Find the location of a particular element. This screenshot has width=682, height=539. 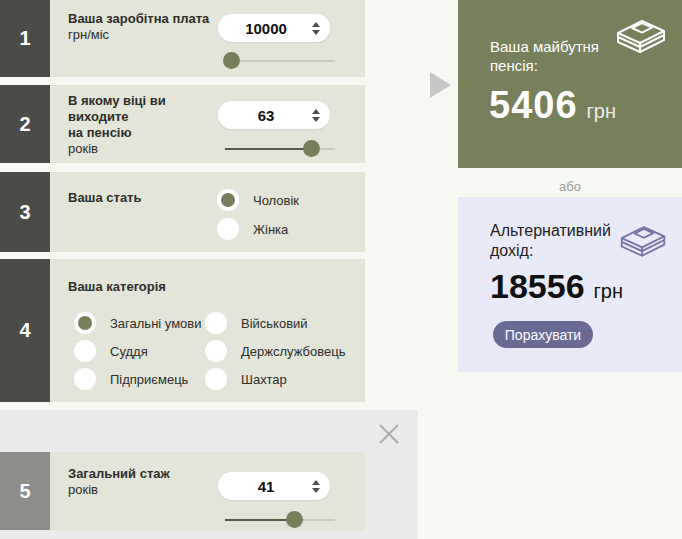

category-option-miner: Шахтар is located at coordinates (275, 379).